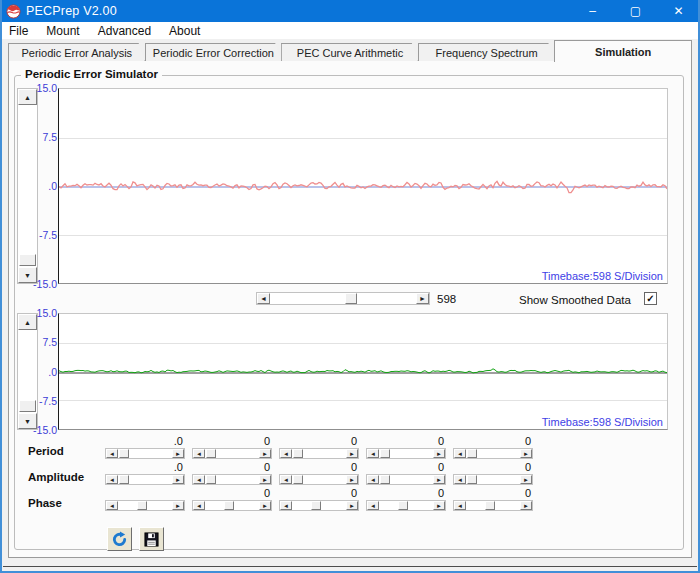  Describe the element at coordinates (636, 11) in the screenshot. I see `maximize-icon: ▢` at that location.